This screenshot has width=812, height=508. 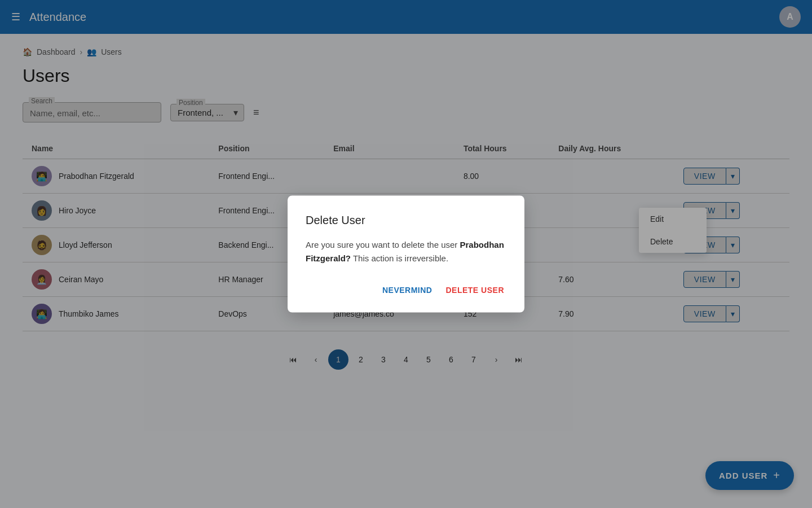 What do you see at coordinates (383, 245) in the screenshot?
I see `dialog-body-text: Are you sure you want to delete the user` at bounding box center [383, 245].